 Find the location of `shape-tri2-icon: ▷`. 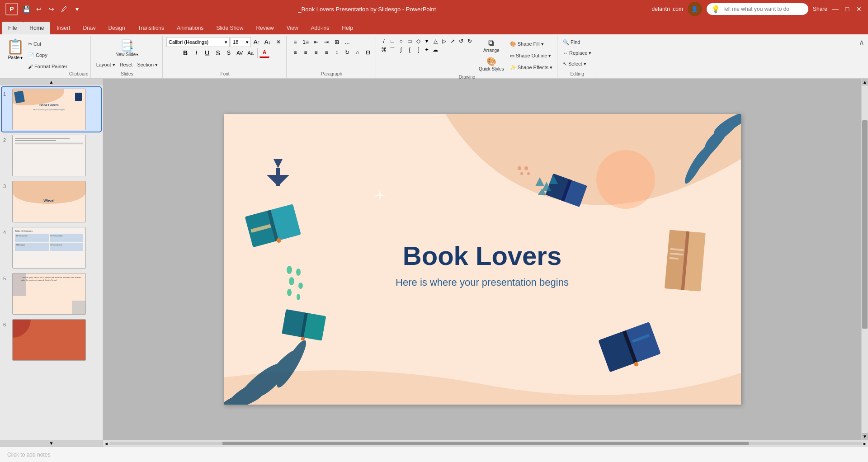

shape-tri2-icon: ▷ is located at coordinates (444, 41).